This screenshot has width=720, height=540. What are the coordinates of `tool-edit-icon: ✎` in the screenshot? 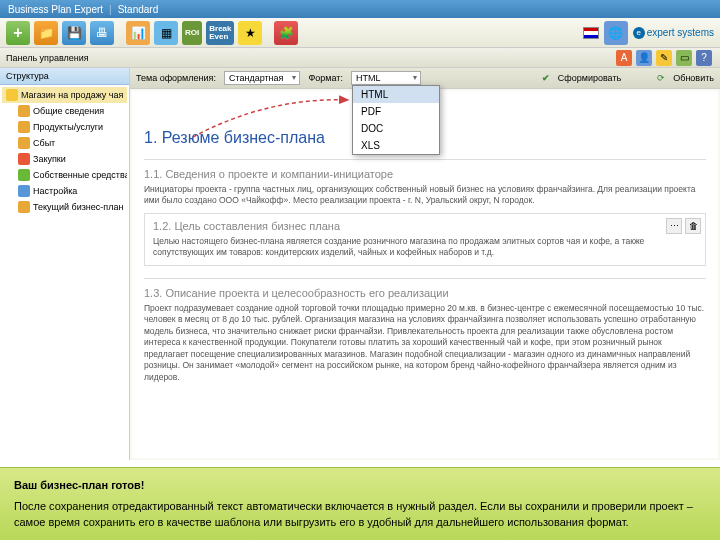 It's located at (664, 58).